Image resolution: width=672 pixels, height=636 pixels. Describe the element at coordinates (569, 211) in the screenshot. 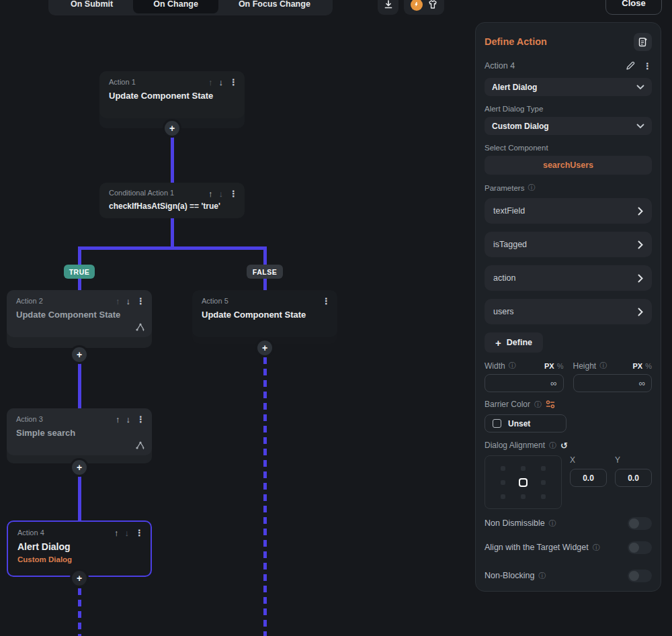

I see `parameter-row-textfield: textField` at that location.